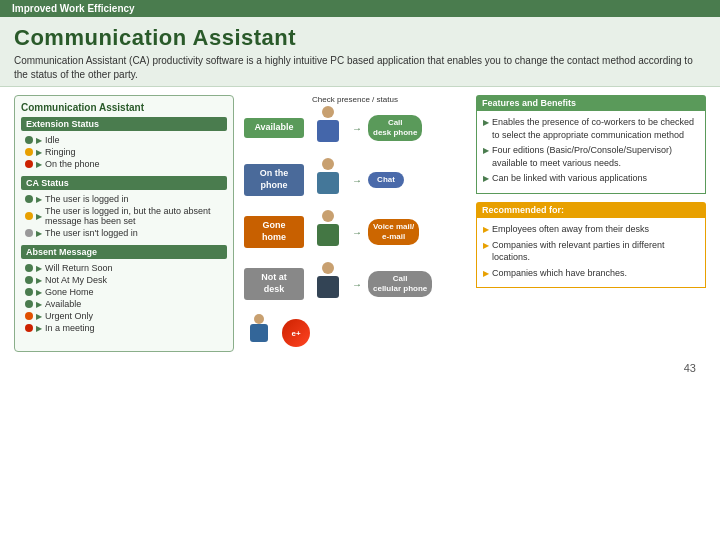 The image size is (720, 540). What do you see at coordinates (29, 233) in the screenshot?
I see `gray-dot-icon` at bounding box center [29, 233].